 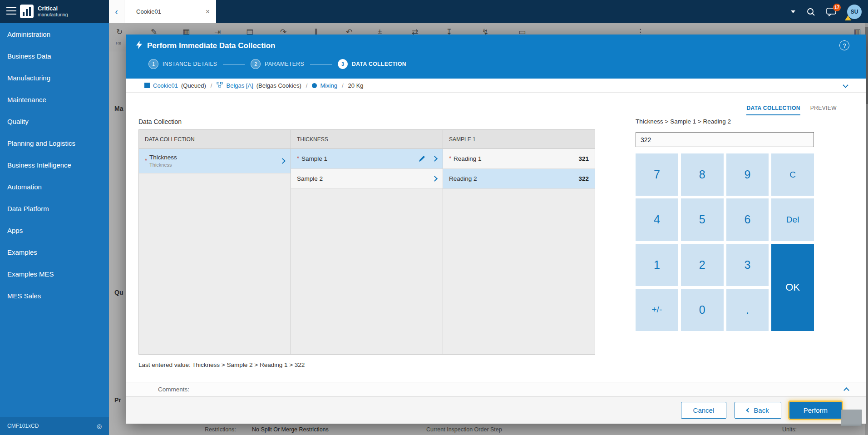 What do you see at coordinates (702, 220) in the screenshot?
I see `key-5: 5` at bounding box center [702, 220].